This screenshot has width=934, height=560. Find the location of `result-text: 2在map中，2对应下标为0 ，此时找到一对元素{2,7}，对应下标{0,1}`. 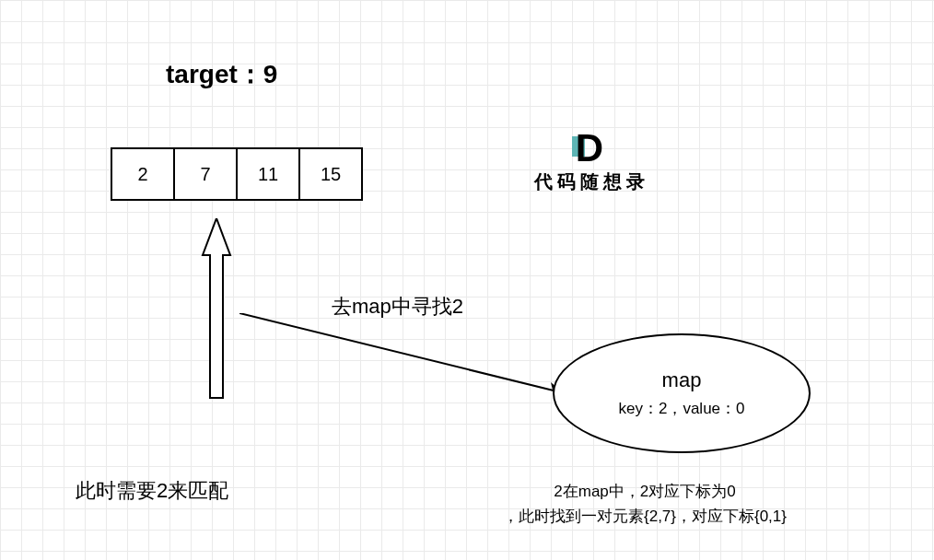

result-text: 2在map中，2对应下标为0 ，此时找到一对元素{2,7}，对应下标{0,1} is located at coordinates (645, 504).